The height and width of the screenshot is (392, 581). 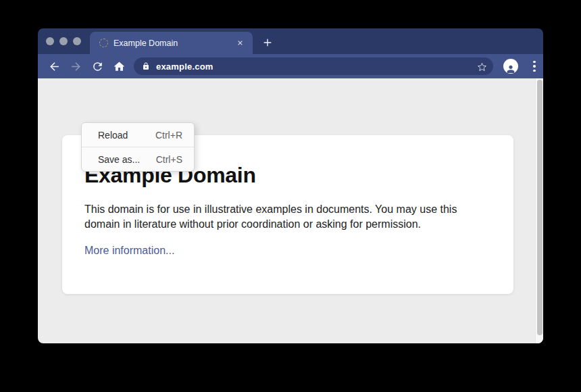 What do you see at coordinates (119, 66) in the screenshot?
I see `home-icon` at bounding box center [119, 66].